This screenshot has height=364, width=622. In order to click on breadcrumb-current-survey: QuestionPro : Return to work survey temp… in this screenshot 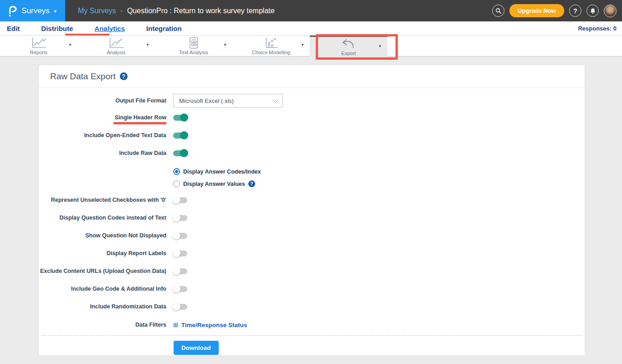, I will do `click(201, 11)`.